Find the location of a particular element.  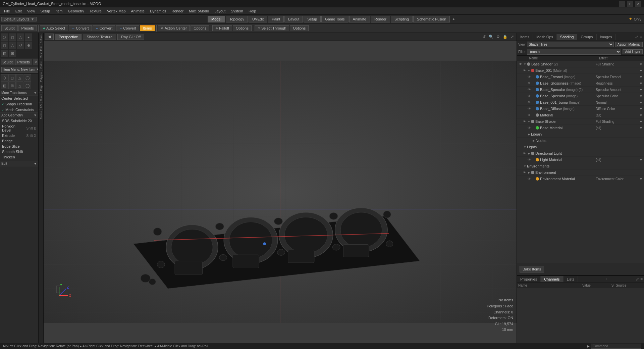

tab-uvedit: UVEdit is located at coordinates (258, 19).